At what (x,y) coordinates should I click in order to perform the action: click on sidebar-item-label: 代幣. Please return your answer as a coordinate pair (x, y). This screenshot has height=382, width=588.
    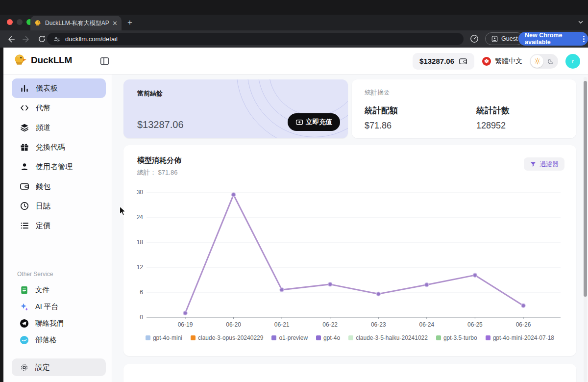
    Looking at the image, I should click on (43, 108).